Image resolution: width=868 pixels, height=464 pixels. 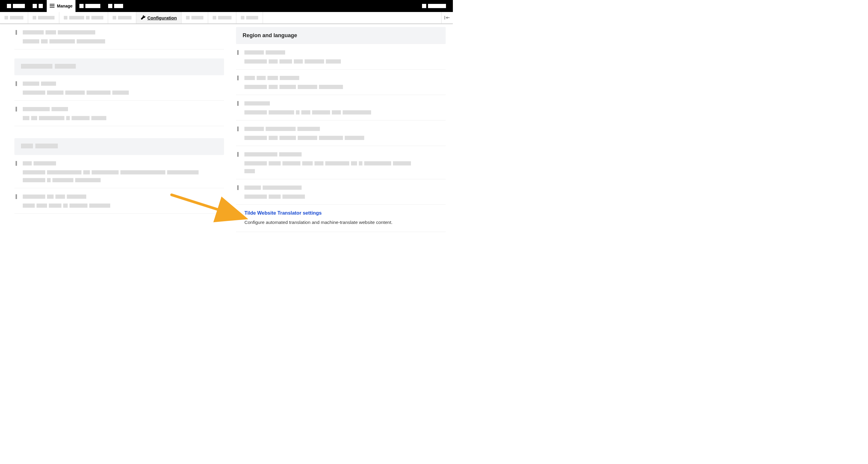 I want to click on right-item-2: ▌, so click(x=341, y=82).